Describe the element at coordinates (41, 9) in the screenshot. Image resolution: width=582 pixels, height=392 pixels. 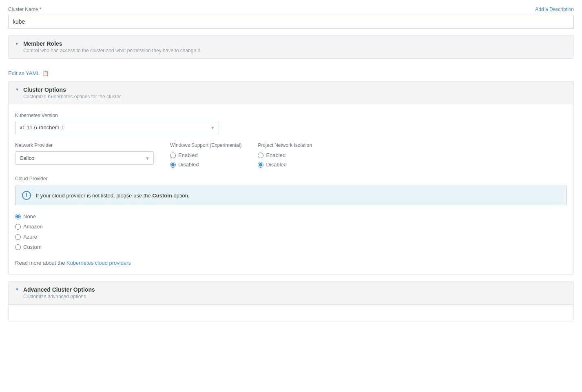
I see `required-star: *` at that location.